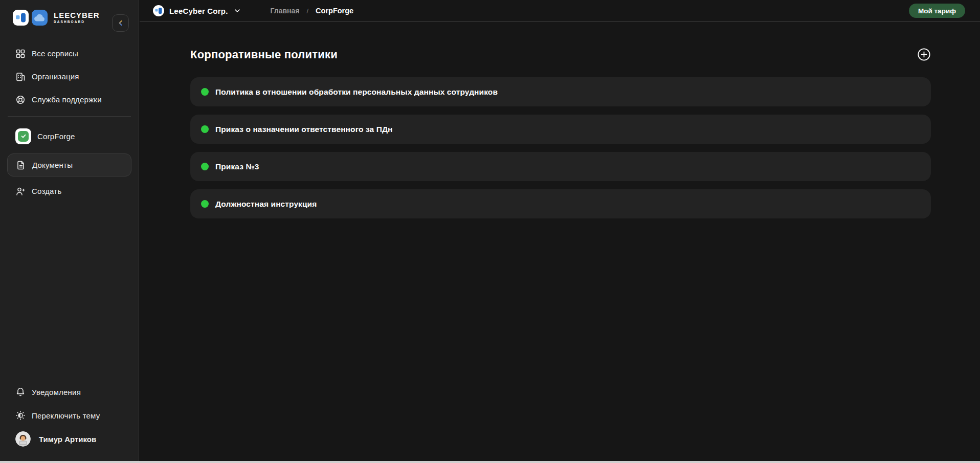  What do you see at coordinates (20, 100) in the screenshot?
I see `support-icon` at bounding box center [20, 100].